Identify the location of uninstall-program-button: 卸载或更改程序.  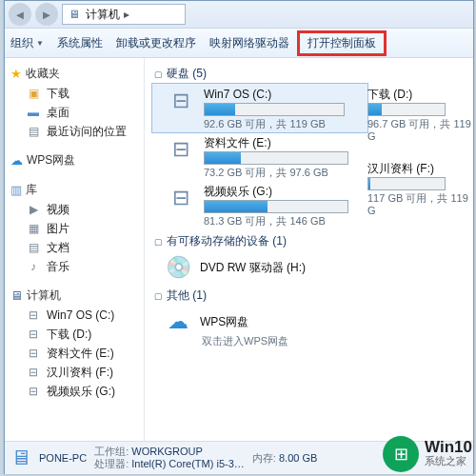
(156, 44).